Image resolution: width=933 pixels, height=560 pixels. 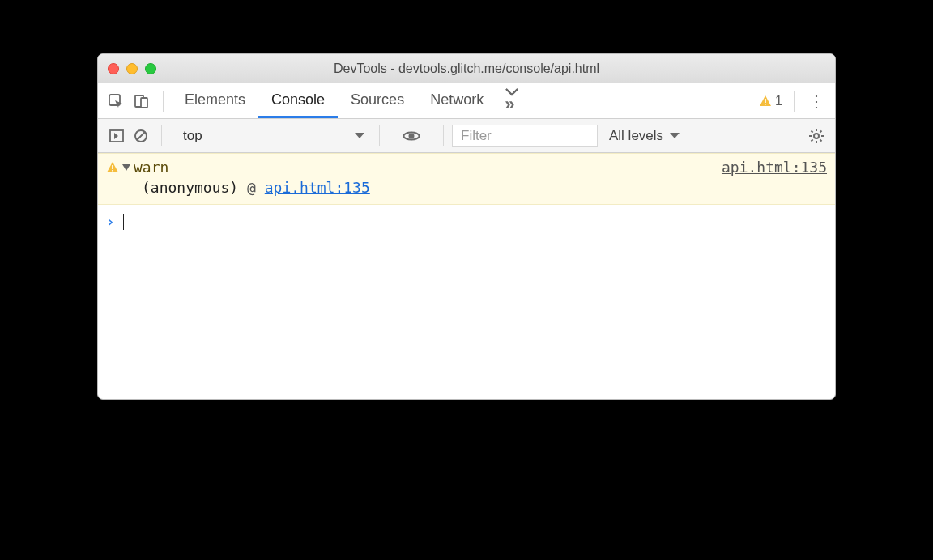 I want to click on tab-console: Console, so click(x=298, y=100).